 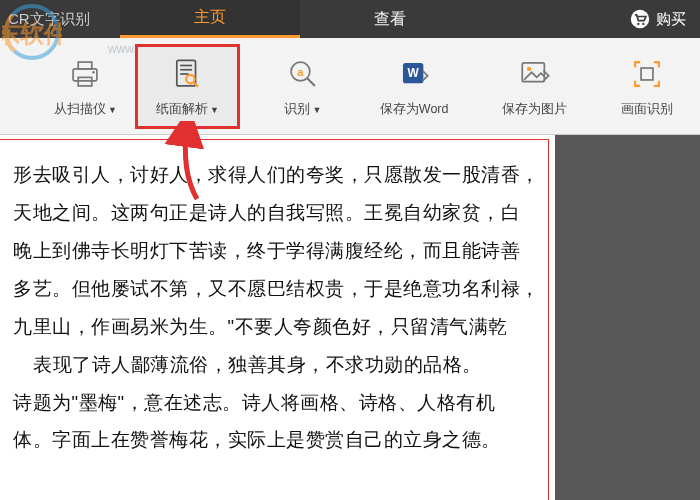 What do you see at coordinates (188, 86) in the screenshot?
I see `analyze-button: 纸面解析▼` at bounding box center [188, 86].